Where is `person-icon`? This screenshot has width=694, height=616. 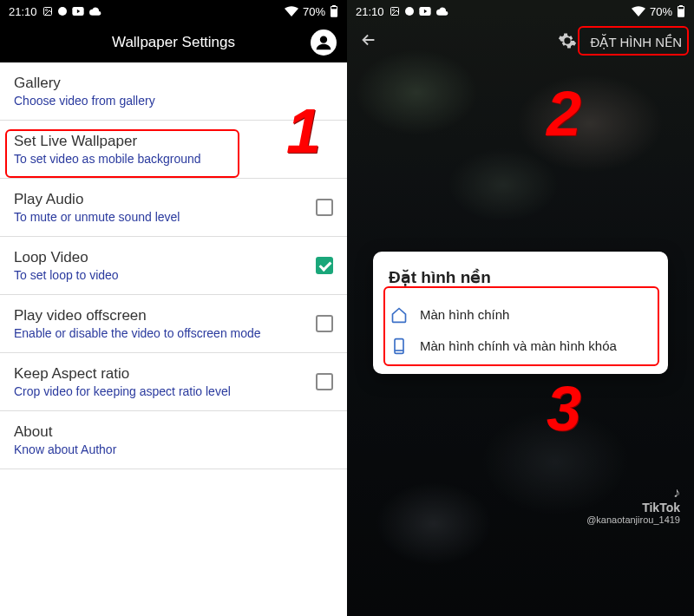 person-icon is located at coordinates (324, 43).